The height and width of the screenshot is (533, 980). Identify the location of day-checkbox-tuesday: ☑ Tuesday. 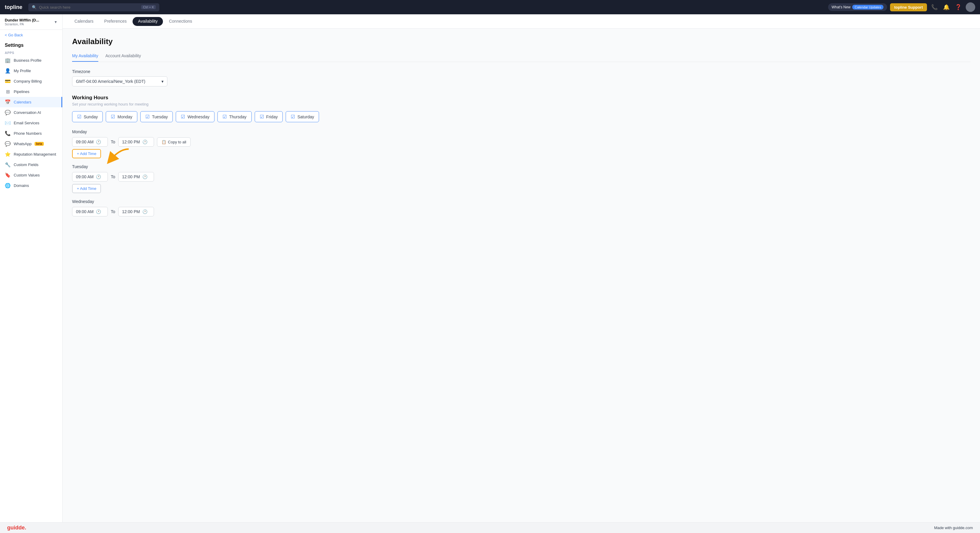
(157, 116).